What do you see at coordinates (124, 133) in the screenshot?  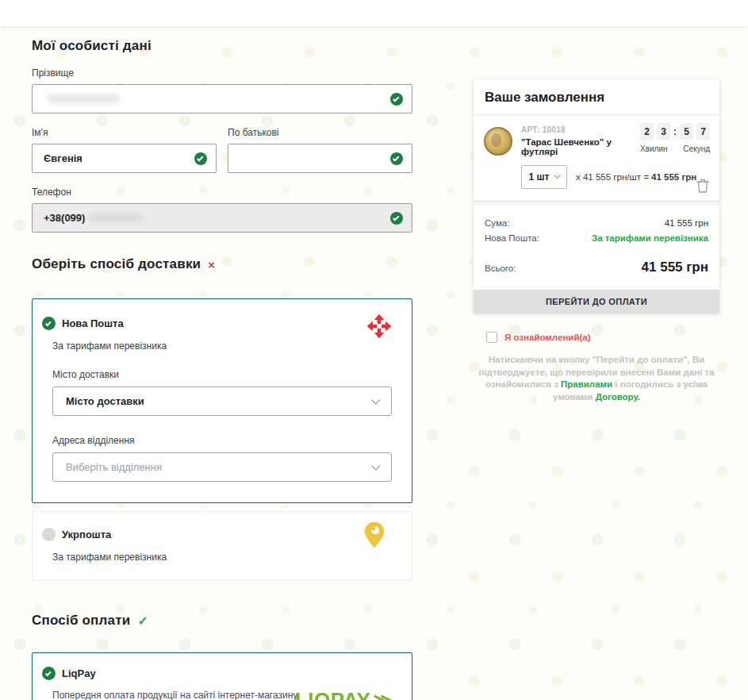 I see `name-label: Ім'я` at bounding box center [124, 133].